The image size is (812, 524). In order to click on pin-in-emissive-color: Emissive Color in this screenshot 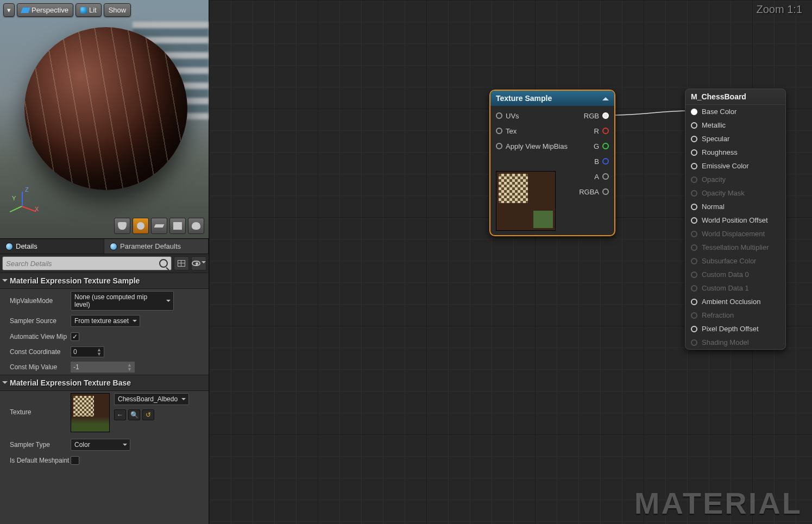, I will do `click(735, 166)`.